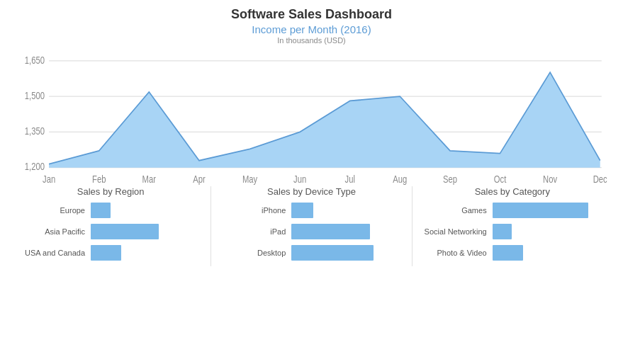 The width and height of the screenshot is (623, 364). What do you see at coordinates (35, 61) in the screenshot?
I see `svg-text: 1,650` at bounding box center [35, 61].